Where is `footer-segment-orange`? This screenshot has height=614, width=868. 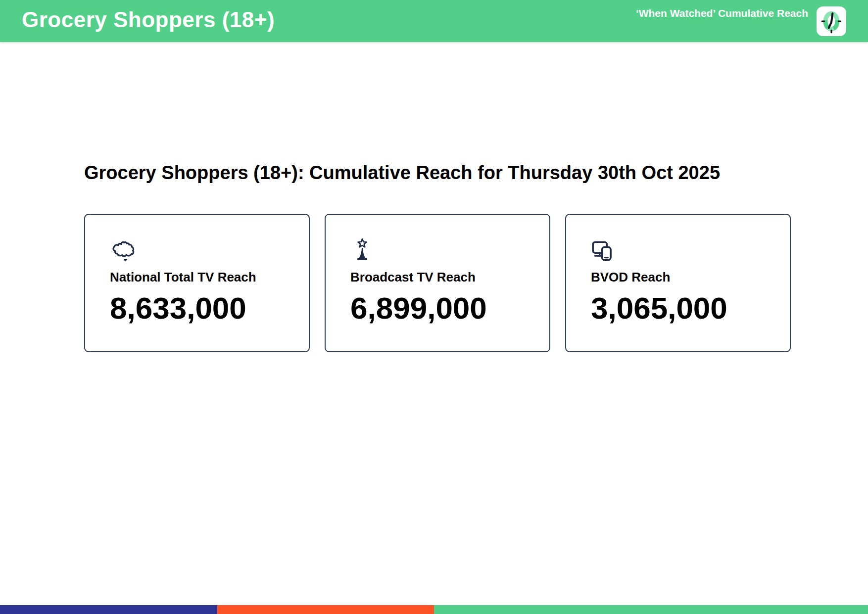 footer-segment-orange is located at coordinates (326, 610).